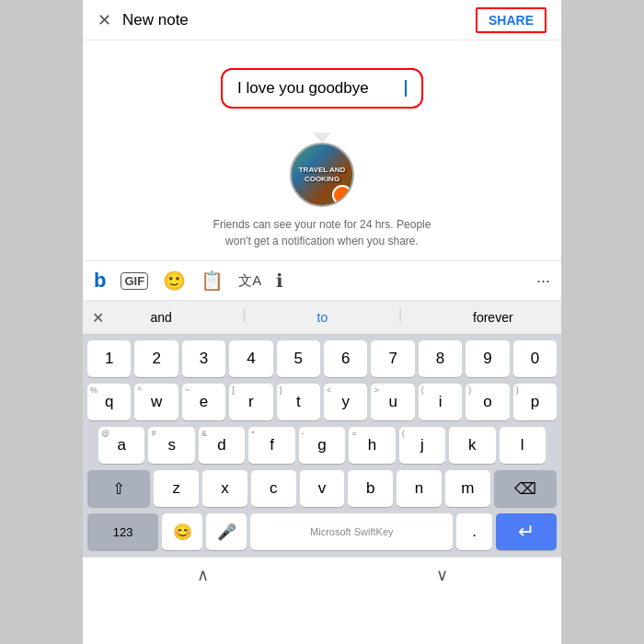  Describe the element at coordinates (346, 402) in the screenshot. I see `key-y: <y` at that location.